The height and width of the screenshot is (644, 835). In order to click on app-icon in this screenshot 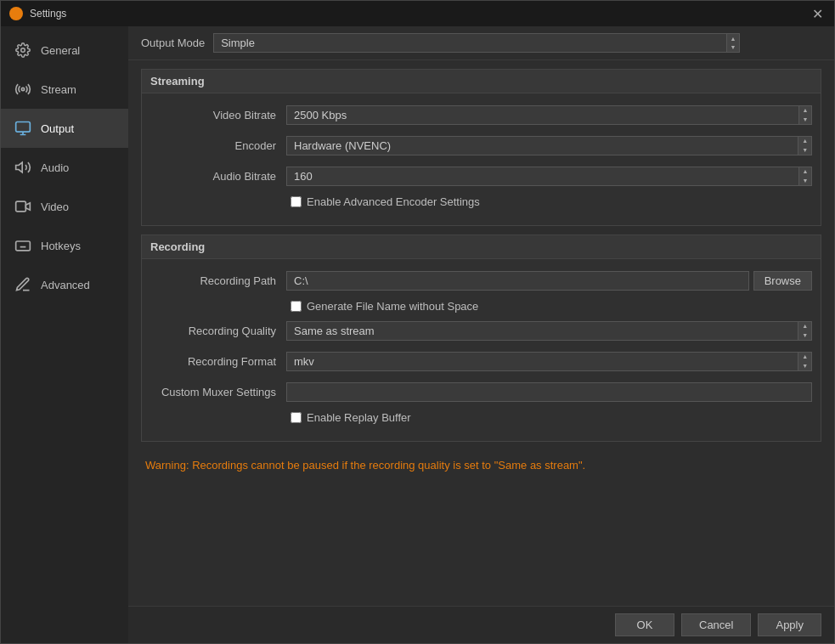, I will do `click(16, 14)`.